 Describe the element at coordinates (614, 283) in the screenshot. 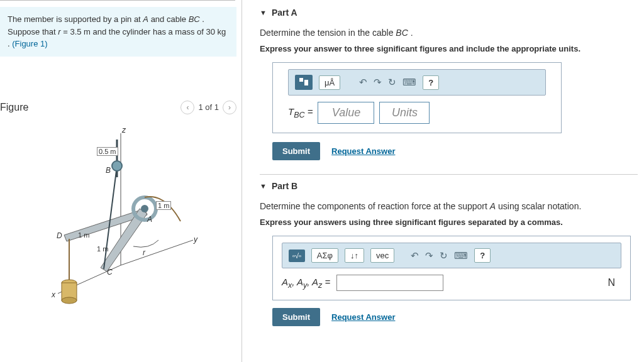

I see `unit-N: N` at that location.